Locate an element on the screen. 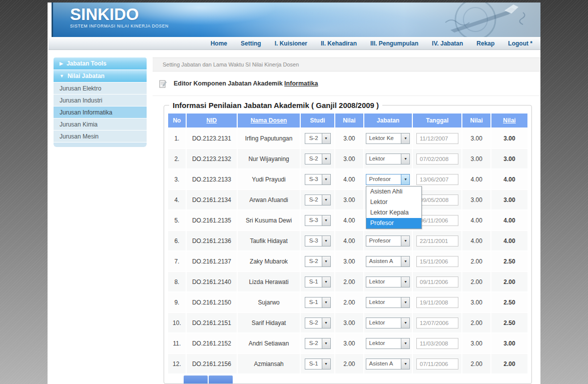  editor-heading-text: Editor Komponen Jabatan Akademik is located at coordinates (229, 84).